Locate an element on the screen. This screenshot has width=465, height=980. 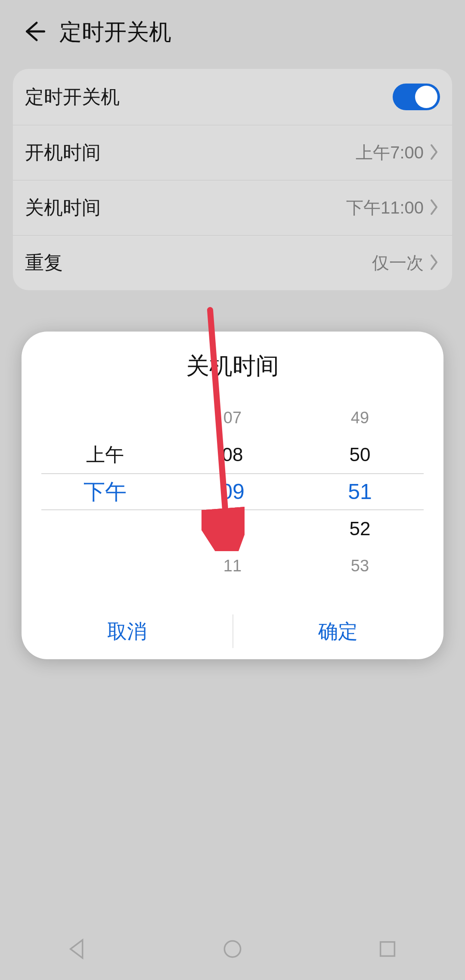
repeat-row: 重复 仅一次 is located at coordinates (232, 263).